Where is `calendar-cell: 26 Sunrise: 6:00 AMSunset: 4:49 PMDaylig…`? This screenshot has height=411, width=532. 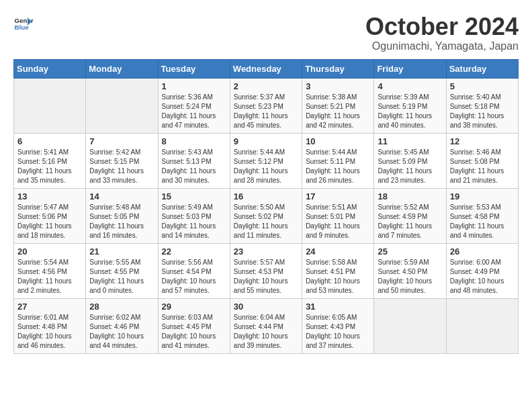 calendar-cell: 26 Sunrise: 6:00 AMSunset: 4:49 PMDaylig… is located at coordinates (482, 271).